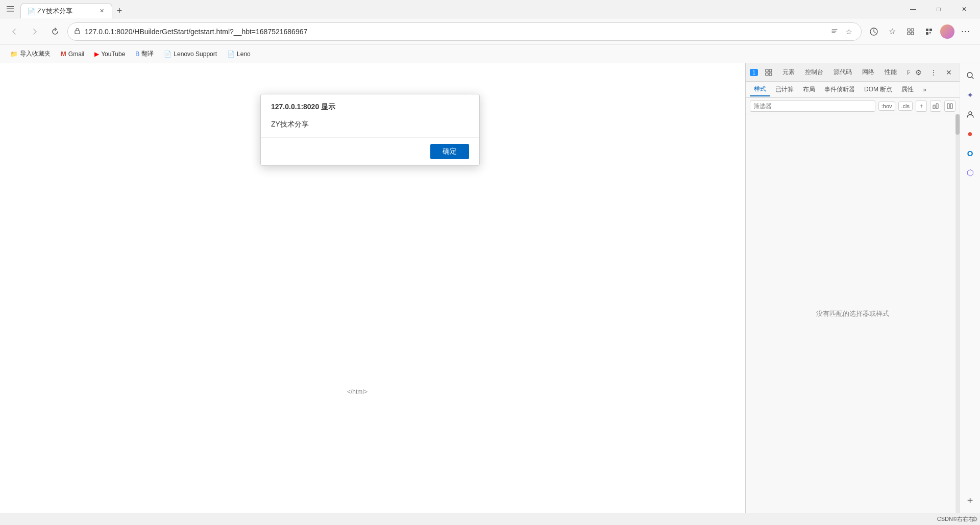 The height and width of the screenshot is (525, 980). I want to click on security-lock-icon, so click(78, 32).